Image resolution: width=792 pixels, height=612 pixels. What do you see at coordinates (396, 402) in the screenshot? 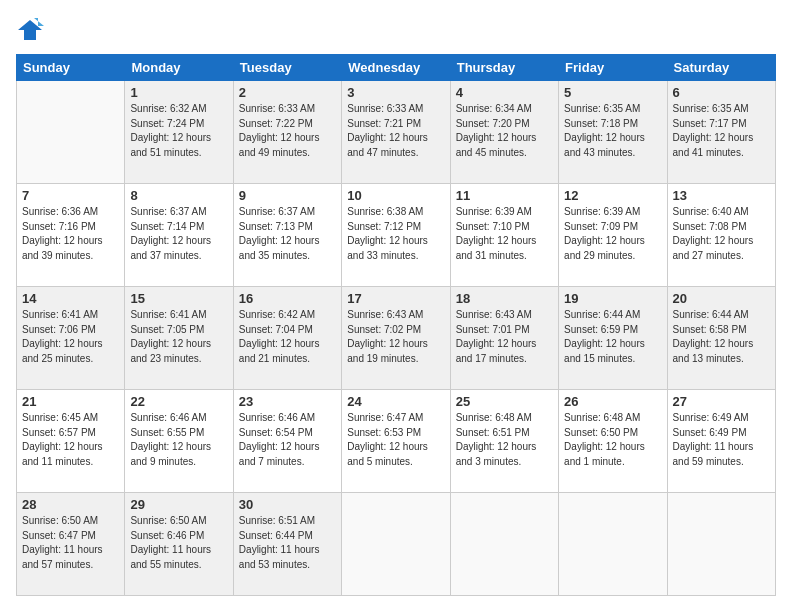
I see `day-number: 24` at bounding box center [396, 402].